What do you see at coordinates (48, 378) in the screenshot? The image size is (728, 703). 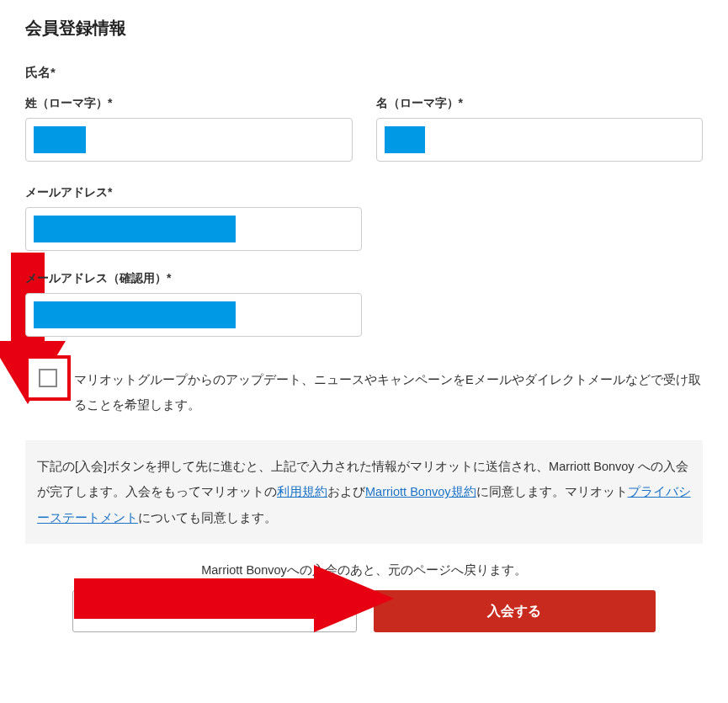 I see `checkbox-highlight` at bounding box center [48, 378].